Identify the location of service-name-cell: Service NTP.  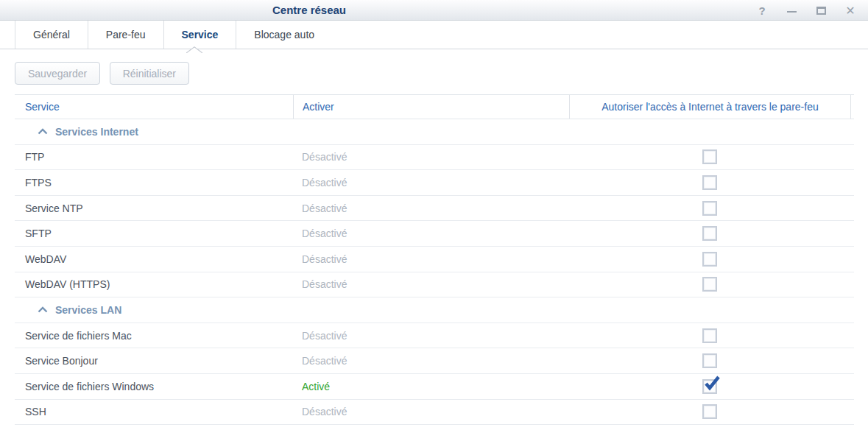
(154, 208).